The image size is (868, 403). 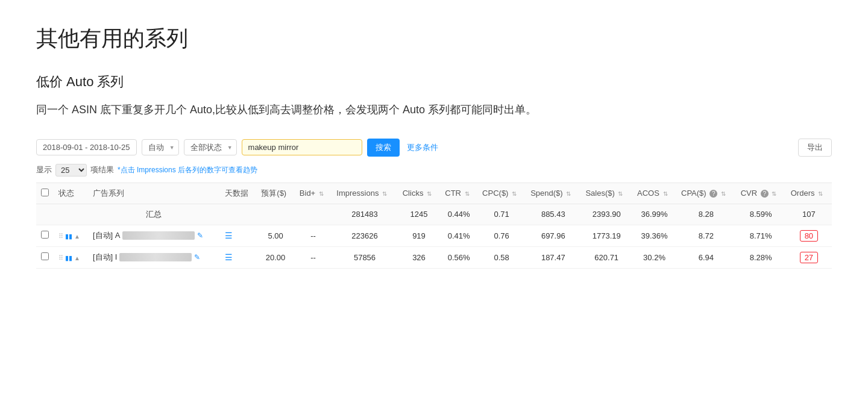 What do you see at coordinates (210, 147) in the screenshot?
I see `status-select: 全部状态 启用 暂停 归档` at bounding box center [210, 147].